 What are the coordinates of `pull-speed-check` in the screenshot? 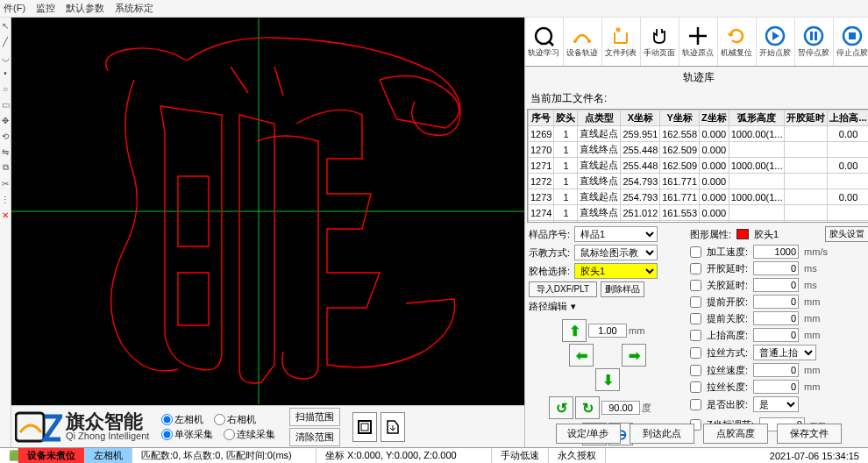 It's located at (696, 370).